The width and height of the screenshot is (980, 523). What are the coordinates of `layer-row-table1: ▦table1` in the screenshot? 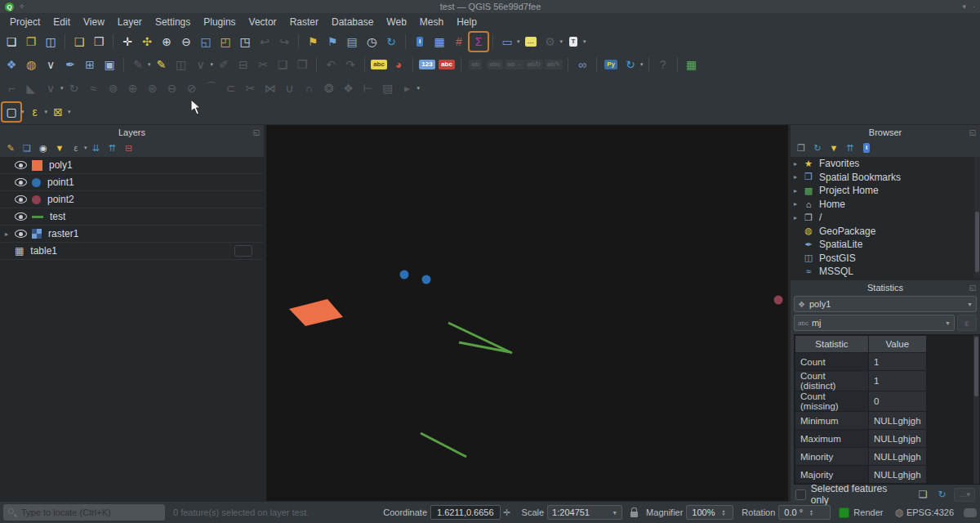 It's located at (132, 252).